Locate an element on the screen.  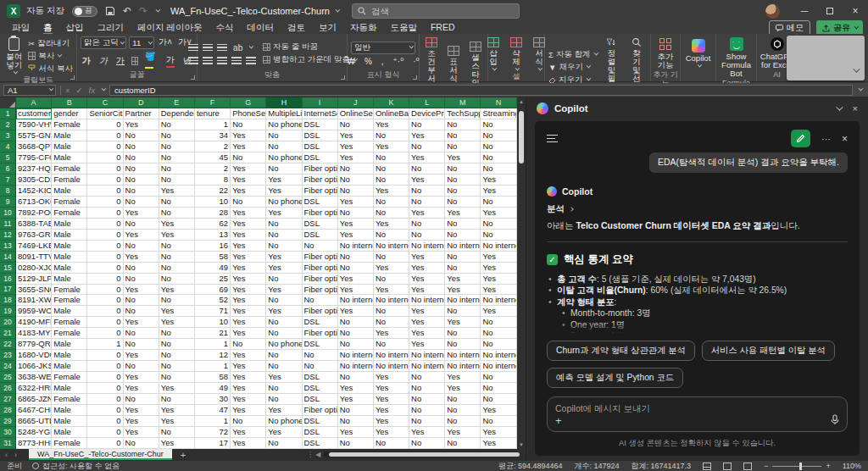
cell-J17: Yes is located at coordinates (356, 290).